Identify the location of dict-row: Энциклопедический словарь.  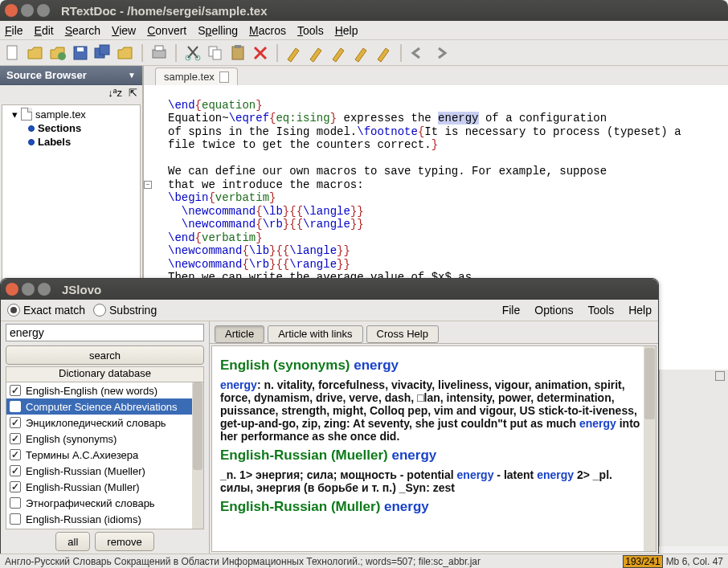
(104, 423).